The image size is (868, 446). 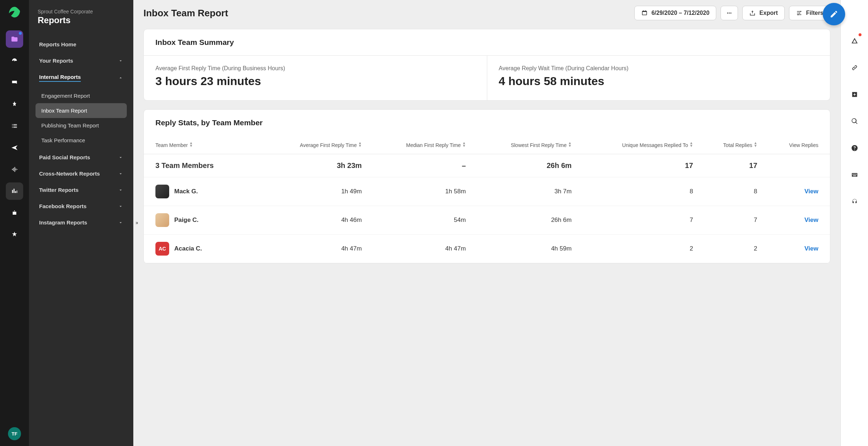 I want to click on sidebar-item-facebook: Facebook Reports, so click(x=81, y=206).